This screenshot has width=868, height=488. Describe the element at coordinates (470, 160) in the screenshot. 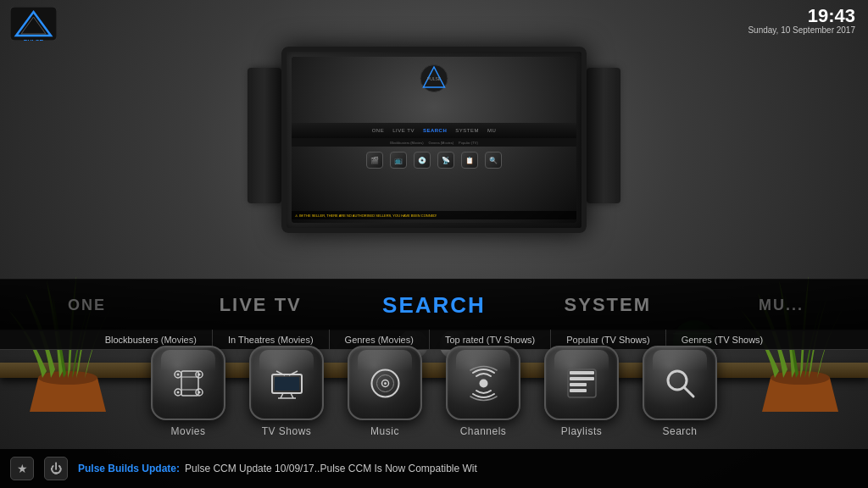

I see `tv-icon-playlists: 📋` at that location.